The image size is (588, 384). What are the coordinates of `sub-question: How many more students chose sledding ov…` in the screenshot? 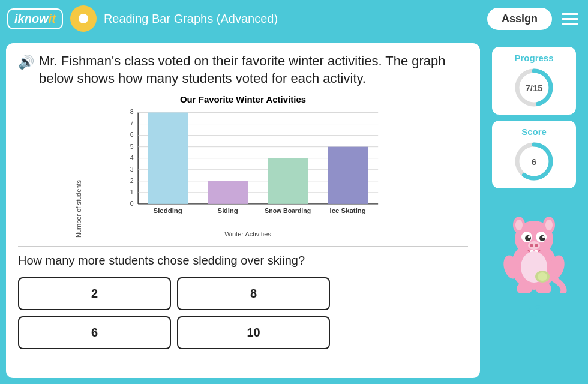 It's located at (243, 260).